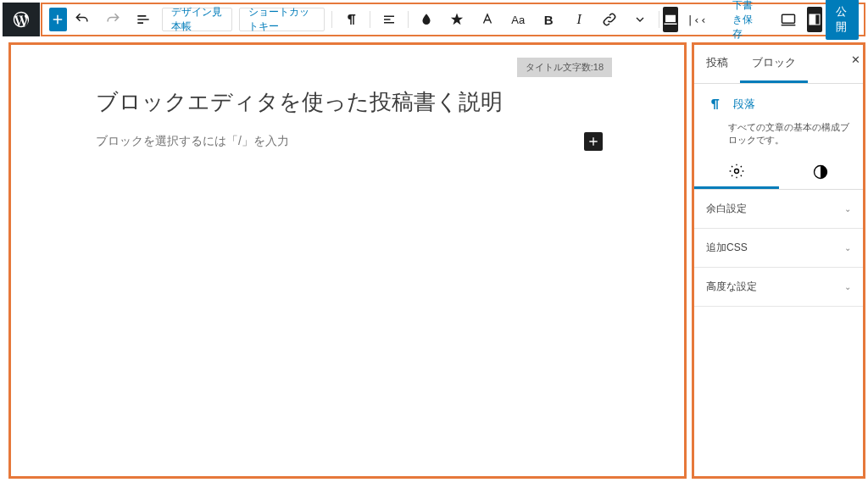  What do you see at coordinates (389, 19) in the screenshot?
I see `align-button` at bounding box center [389, 19].